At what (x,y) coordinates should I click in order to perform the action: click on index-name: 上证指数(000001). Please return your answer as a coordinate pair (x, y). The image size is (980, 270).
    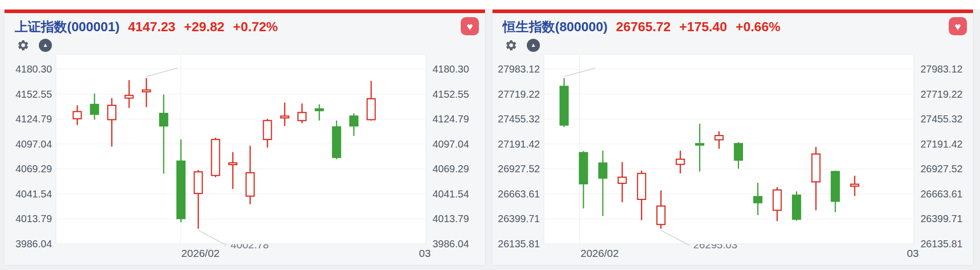
    Looking at the image, I should click on (67, 27).